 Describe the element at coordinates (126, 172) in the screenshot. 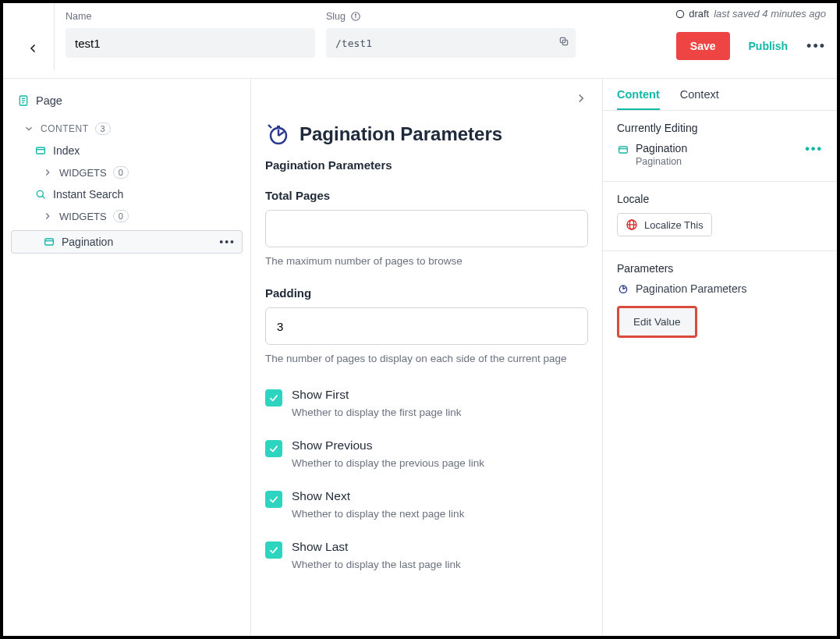

I see `sidebar-widgets-index: WIDGETS 0` at that location.